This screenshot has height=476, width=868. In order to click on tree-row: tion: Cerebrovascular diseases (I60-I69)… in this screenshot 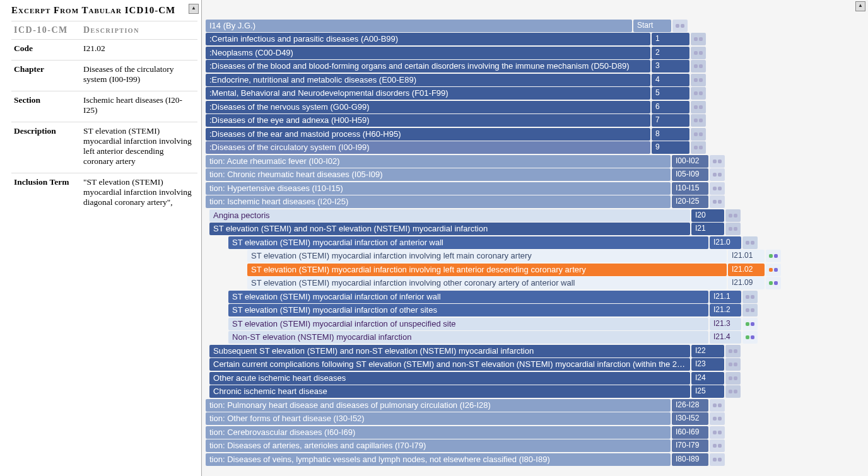, I will do `click(537, 432)`.